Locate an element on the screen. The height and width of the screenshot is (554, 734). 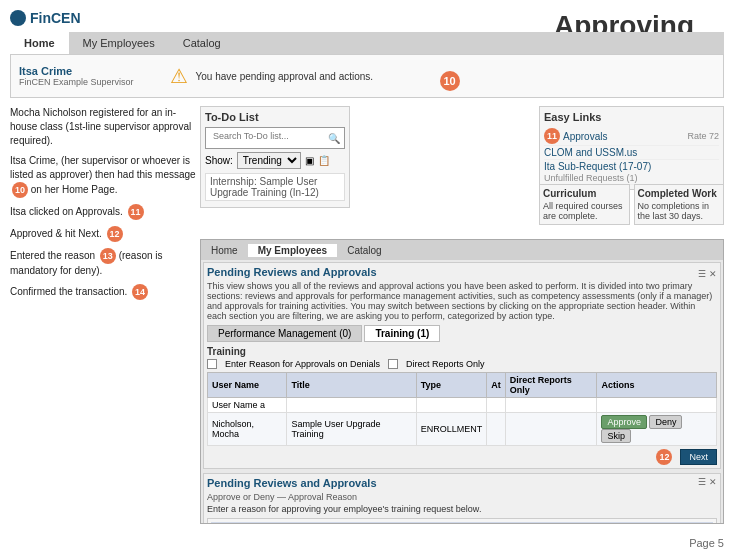
narrative-step4: Entered the reason 13 (reason is mandato… is located at coordinates (105, 263).